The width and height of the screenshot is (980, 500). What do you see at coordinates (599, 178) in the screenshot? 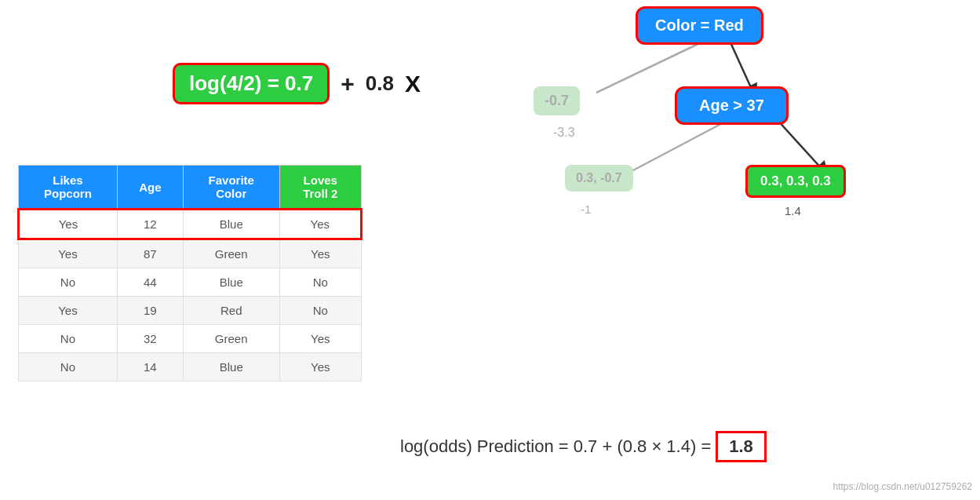
I see `leaf-node-03neg07: 0.3, -0.7` at bounding box center [599, 178].